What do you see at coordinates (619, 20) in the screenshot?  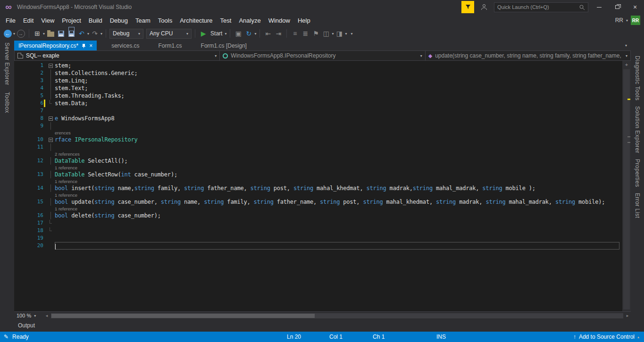 I see `account-name: RR` at bounding box center [619, 20].